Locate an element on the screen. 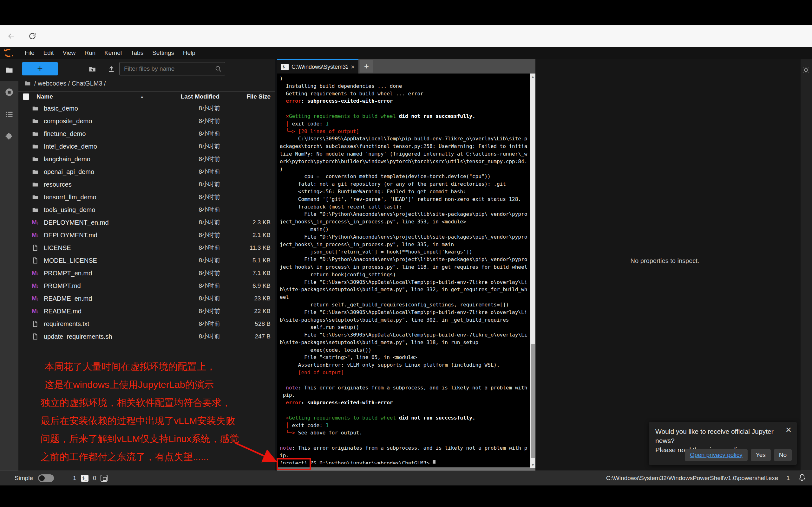 This screenshot has width=812, height=507. sidebar-tab-running is located at coordinates (9, 92).